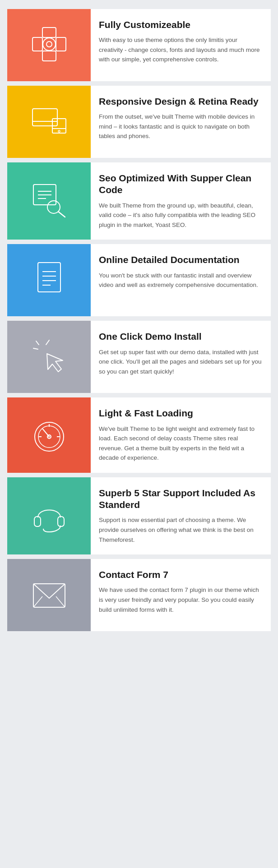  I want to click on search-code-icon, so click(49, 201).